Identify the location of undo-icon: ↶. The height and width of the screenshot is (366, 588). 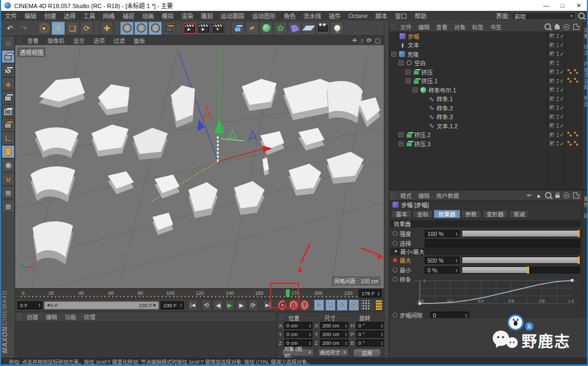
(10, 28).